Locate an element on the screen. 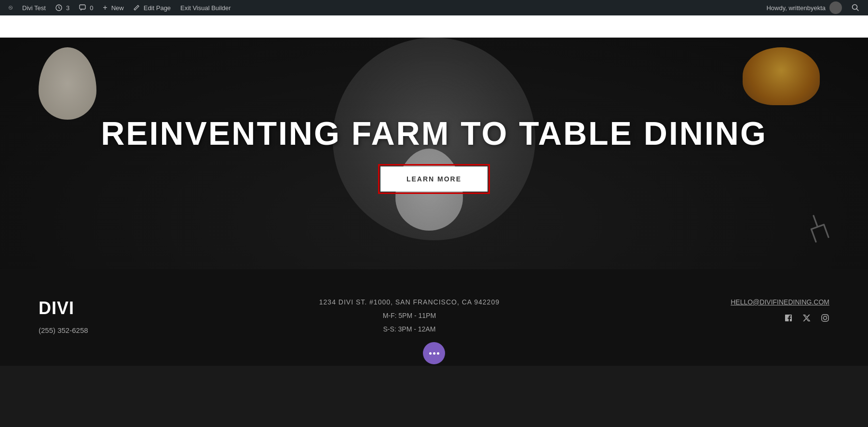 The height and width of the screenshot is (427, 868). footer-address: 1234 DIVI ST. #1000, SAN FRANCISCO, CA 9… is located at coordinates (409, 302).